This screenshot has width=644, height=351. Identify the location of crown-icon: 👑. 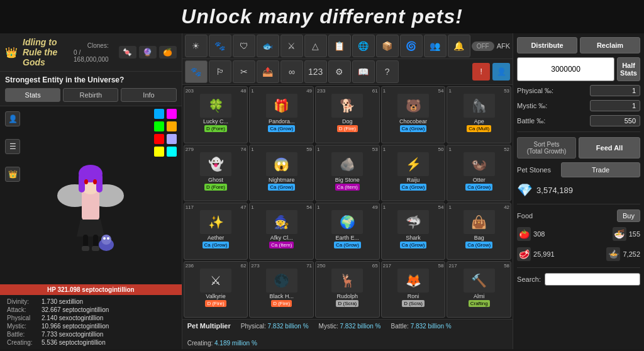
(11, 53).